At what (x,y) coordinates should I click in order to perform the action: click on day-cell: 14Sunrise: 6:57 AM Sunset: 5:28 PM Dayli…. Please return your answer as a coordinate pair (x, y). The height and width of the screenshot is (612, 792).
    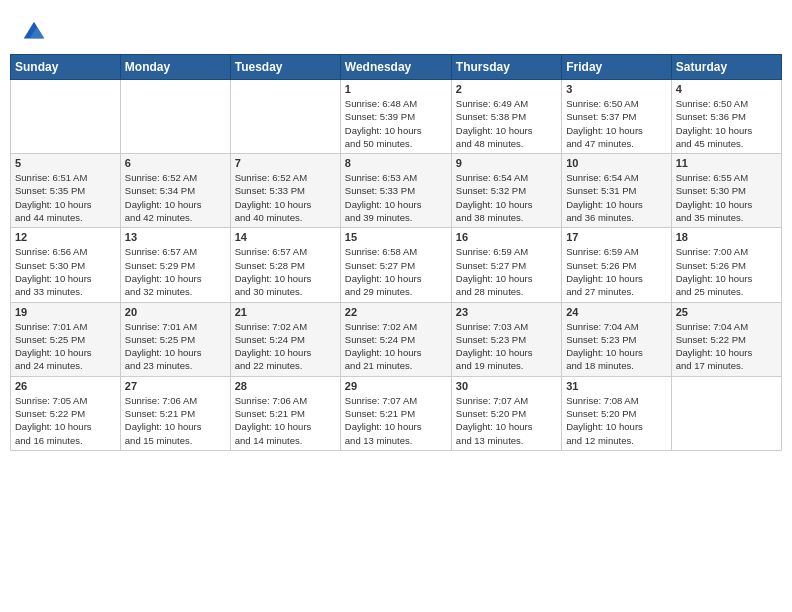
    Looking at the image, I should click on (285, 265).